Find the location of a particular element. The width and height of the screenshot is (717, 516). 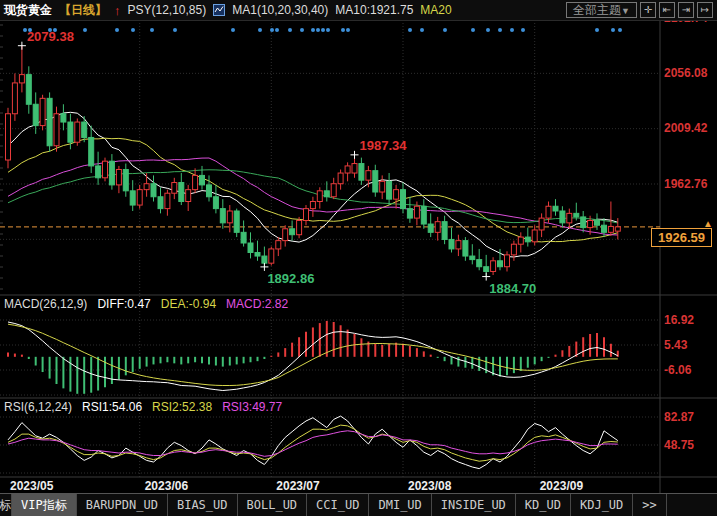

x-axis-label: 2023/05 is located at coordinates (32, 486).